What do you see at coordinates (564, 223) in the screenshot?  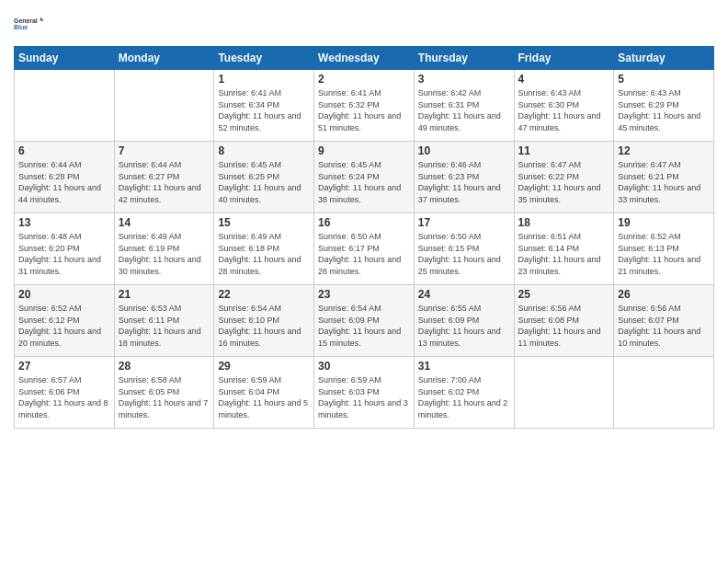 I see `day-number: 18` at bounding box center [564, 223].